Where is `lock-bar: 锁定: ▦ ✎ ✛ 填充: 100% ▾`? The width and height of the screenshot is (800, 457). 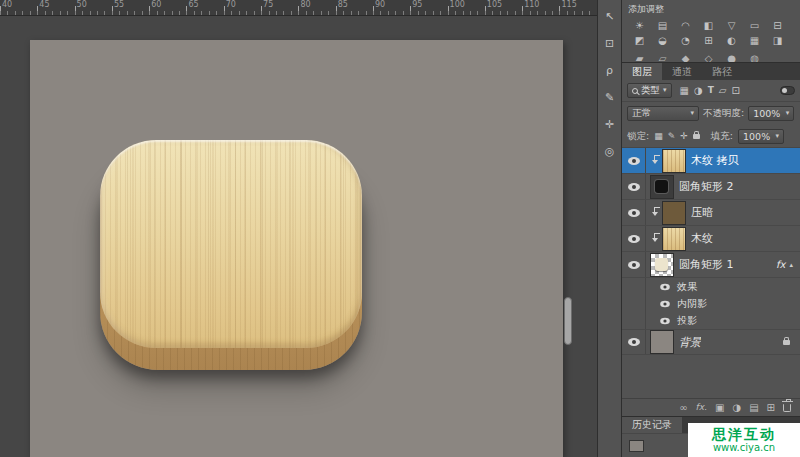
lock-bar: 锁定: ▦ ✎ ✛ 填充: 100% ▾ is located at coordinates (711, 136).